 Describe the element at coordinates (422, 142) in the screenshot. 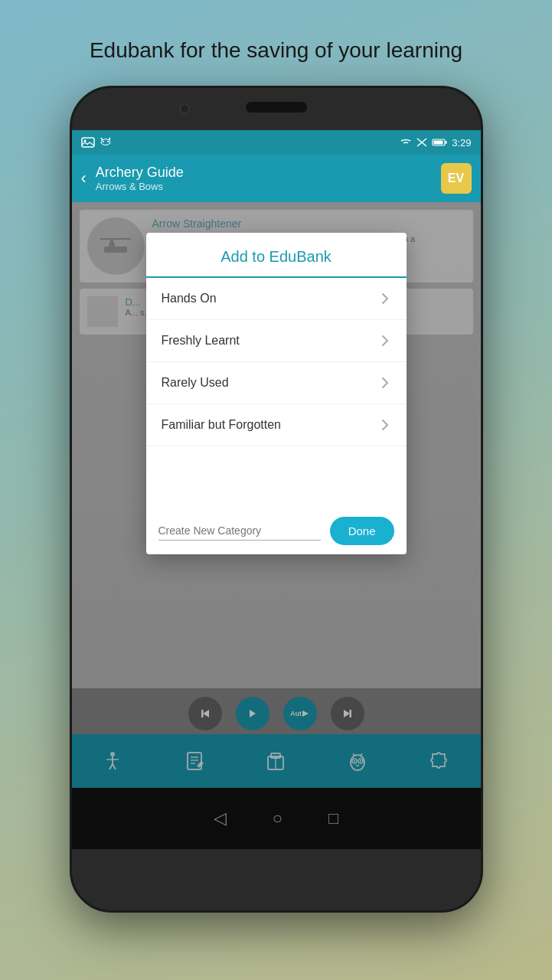

I see `signal-icon` at that location.